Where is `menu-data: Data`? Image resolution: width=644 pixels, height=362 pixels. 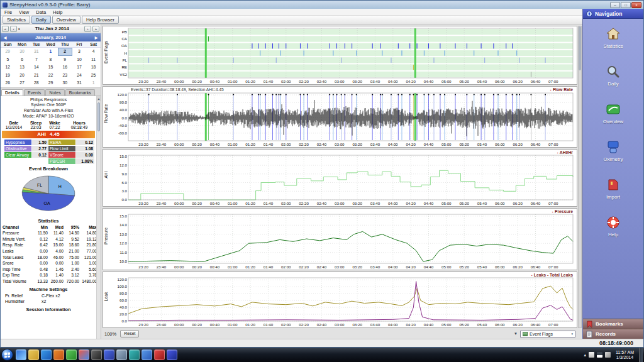
menu-data: Data is located at coordinates (41, 13).